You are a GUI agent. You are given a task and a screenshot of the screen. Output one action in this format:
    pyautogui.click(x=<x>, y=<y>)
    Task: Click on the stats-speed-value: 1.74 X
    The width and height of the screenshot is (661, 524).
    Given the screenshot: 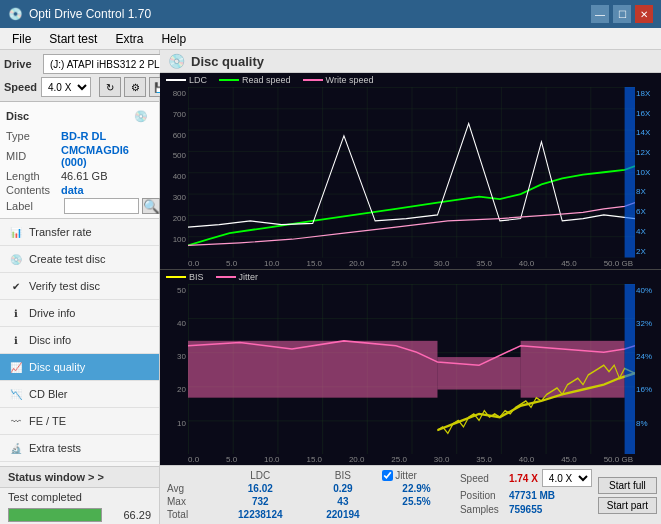 What is the action you would take?
    pyautogui.click(x=524, y=478)
    